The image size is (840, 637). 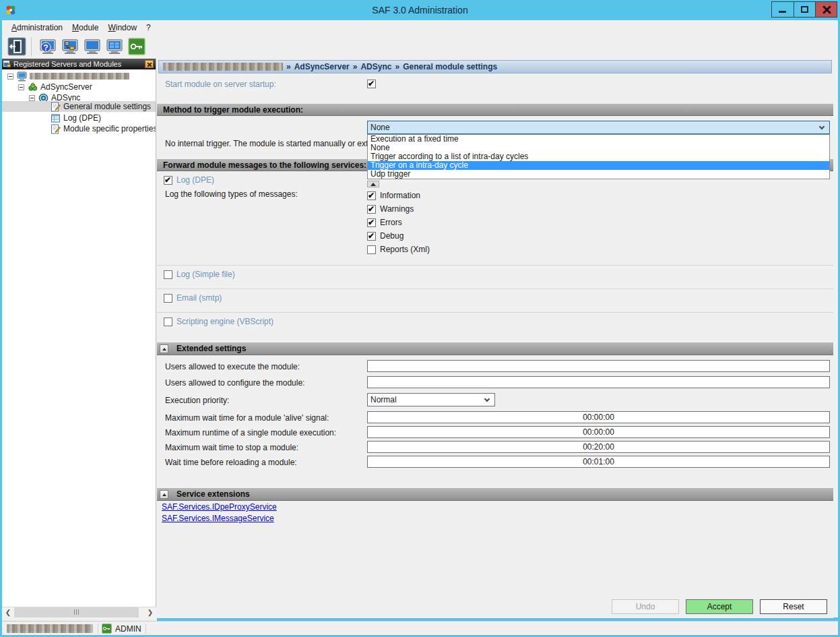 What do you see at coordinates (598, 447) in the screenshot?
I see `stop-wait-input: 00:20:00` at bounding box center [598, 447].